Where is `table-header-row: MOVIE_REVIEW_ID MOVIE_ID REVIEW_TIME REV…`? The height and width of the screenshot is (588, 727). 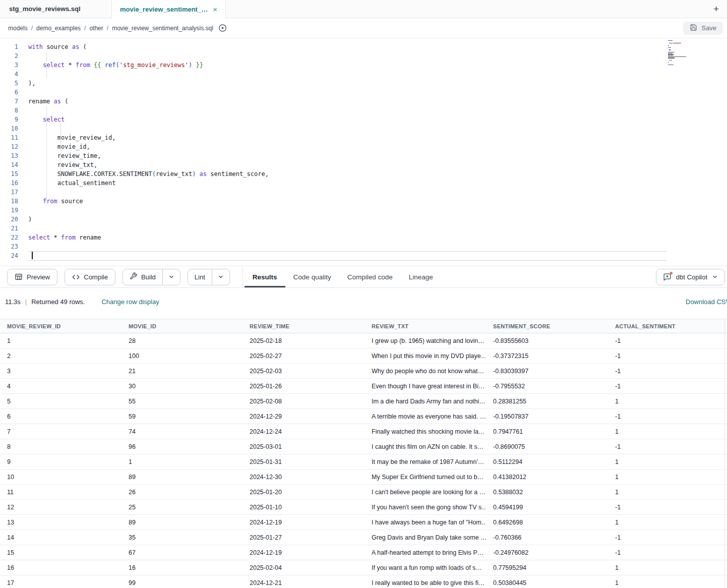
table-header-row: MOVIE_REVIEW_ID MOVIE_ID REVIEW_TIME REV… is located at coordinates (364, 326).